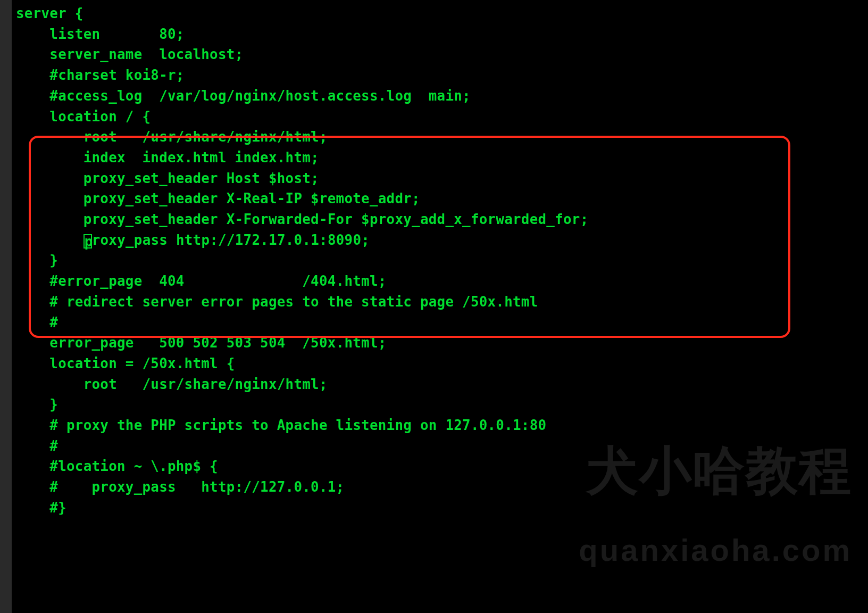 The height and width of the screenshot is (613, 868). What do you see at coordinates (6, 306) in the screenshot?
I see `editor-gutter` at bounding box center [6, 306].